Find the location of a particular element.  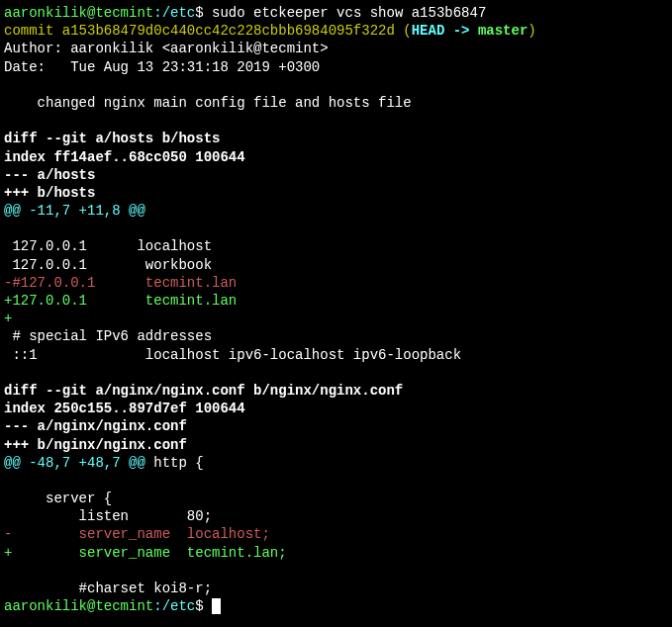

prompt-line-2: aaronkilik@tecmint:/etc$ is located at coordinates (113, 606).